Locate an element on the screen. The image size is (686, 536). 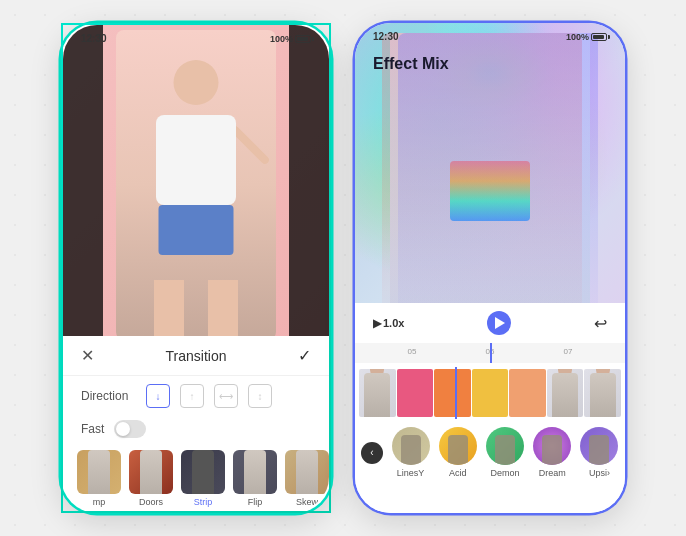
prev-icon: ‹ is located at coordinates (372, 452).